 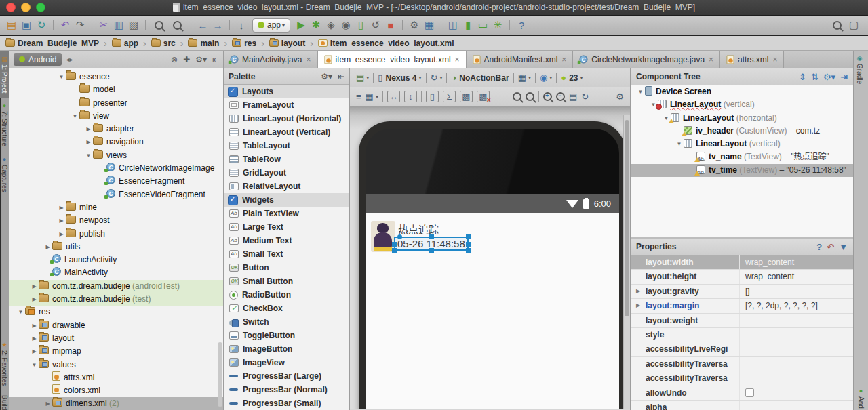 I want to click on preview-file-icon: ▤, so click(x=573, y=96).